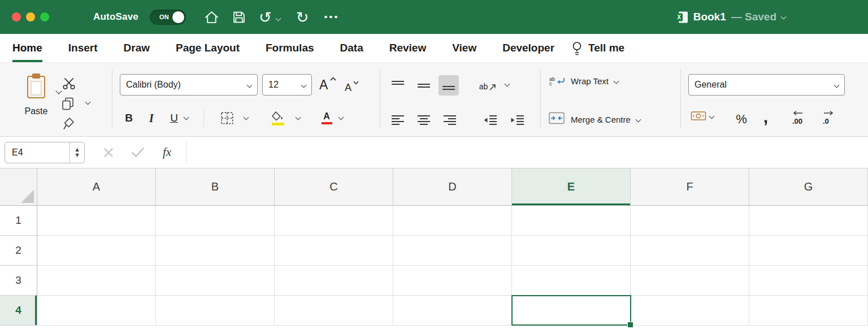  What do you see at coordinates (327, 84) in the screenshot?
I see `grow-font-button: A` at bounding box center [327, 84].